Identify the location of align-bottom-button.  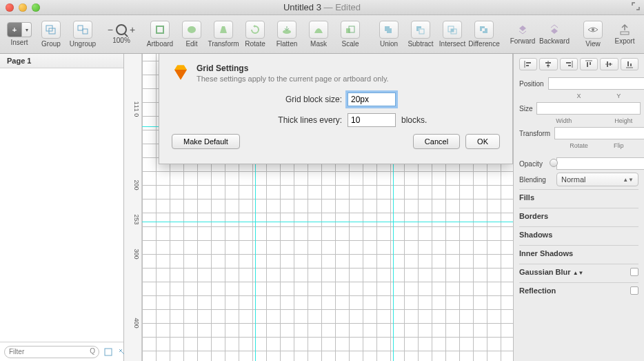
(630, 64).